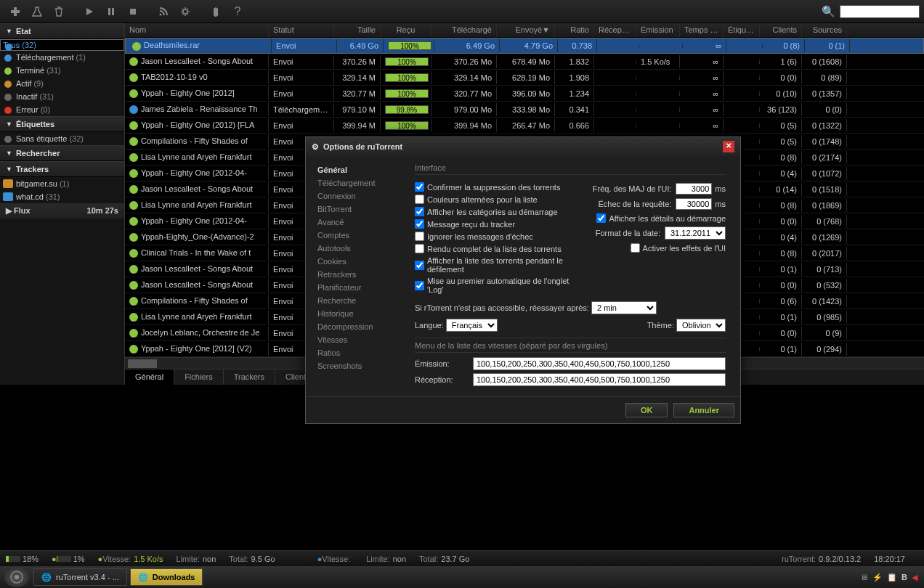  What do you see at coordinates (360, 248) in the screenshot?
I see `dialog-nav-item: Autotools` at bounding box center [360, 248].